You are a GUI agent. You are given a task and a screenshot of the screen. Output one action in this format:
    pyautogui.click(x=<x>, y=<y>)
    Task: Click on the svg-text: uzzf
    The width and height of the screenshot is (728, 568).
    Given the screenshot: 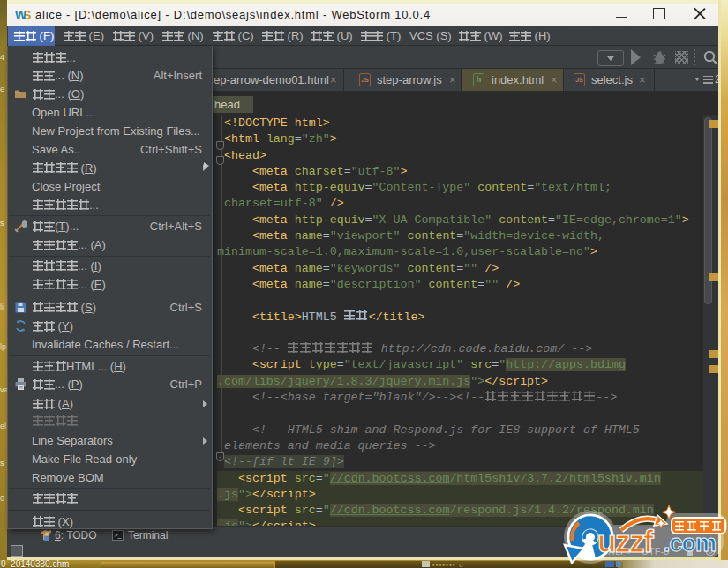 What is the action you would take?
    pyautogui.click(x=626, y=542)
    